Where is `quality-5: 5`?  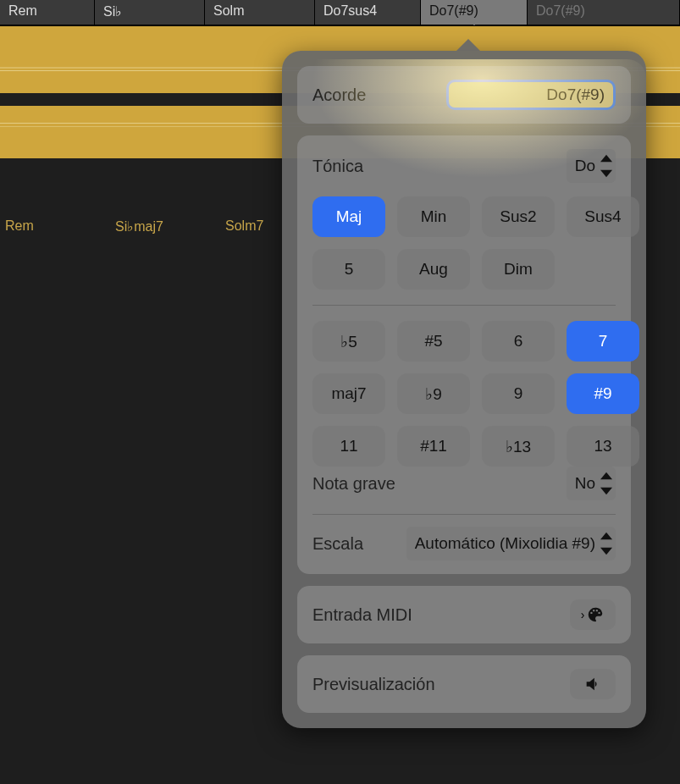 quality-5: 5 is located at coordinates (349, 269).